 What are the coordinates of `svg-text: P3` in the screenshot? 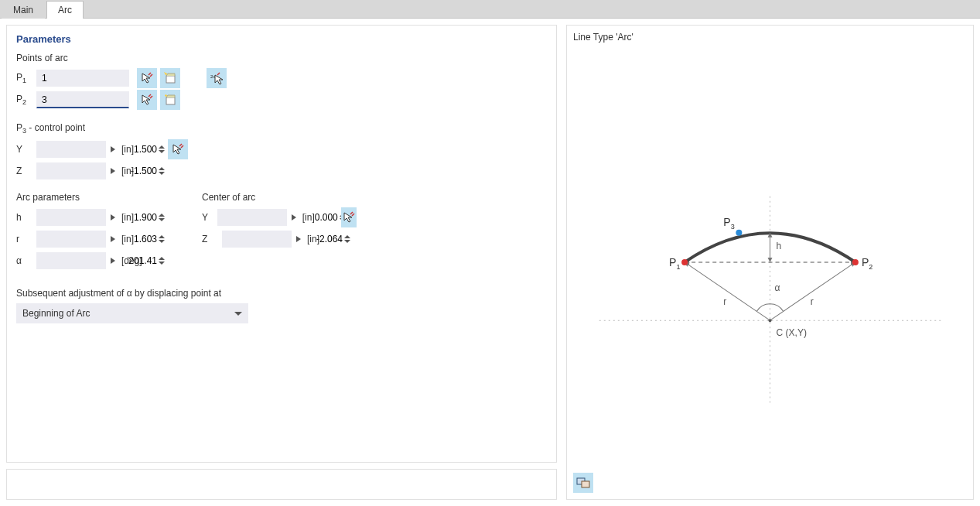 It's located at (729, 223).